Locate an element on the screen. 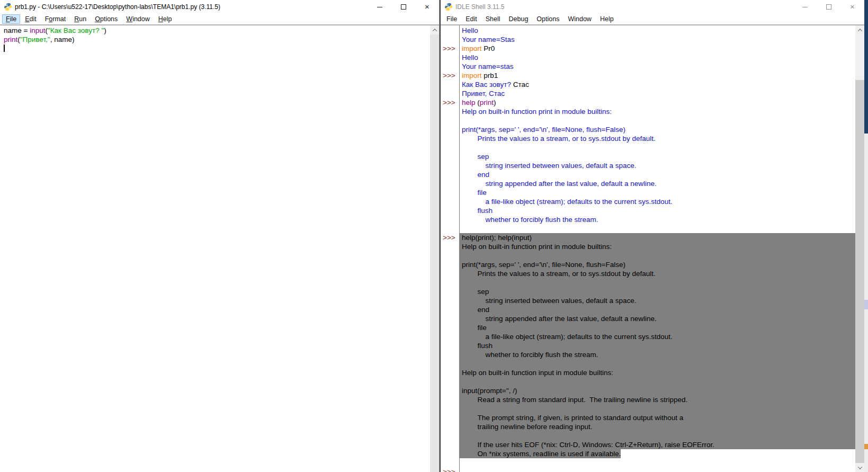 The height and width of the screenshot is (472, 868). shell-line-text: help(print); help(input) is located at coordinates (658, 237).